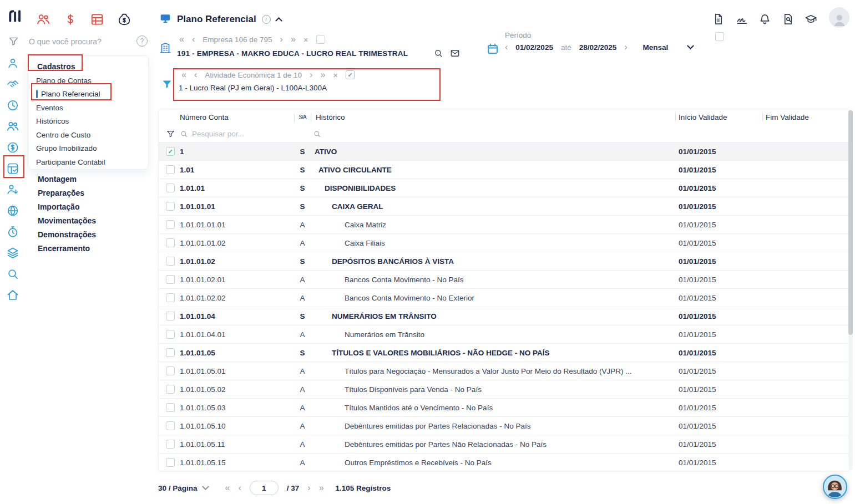 The image size is (855, 504). I want to click on table-row: 1.01.01.05.03 A Títulos Mantidos até o V…, so click(504, 408).